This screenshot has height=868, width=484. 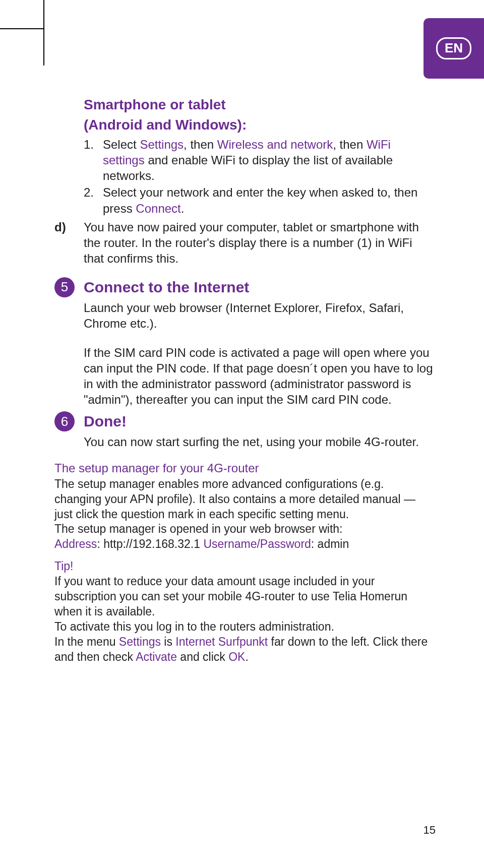 What do you see at coordinates (259, 105) in the screenshot?
I see `device-heading-line1: Smartphone or tablet` at bounding box center [259, 105].